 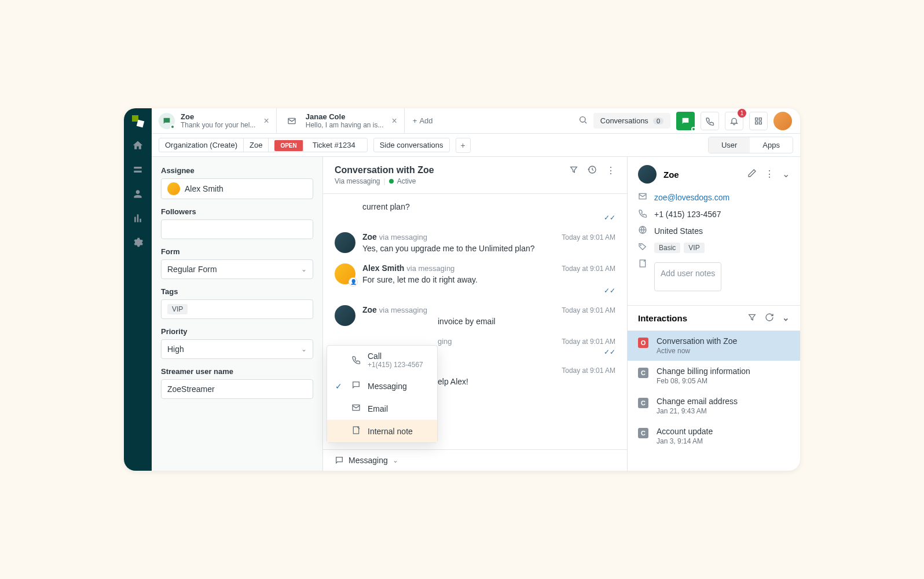 What do you see at coordinates (783, 121) in the screenshot?
I see `user-avatar` at bounding box center [783, 121].